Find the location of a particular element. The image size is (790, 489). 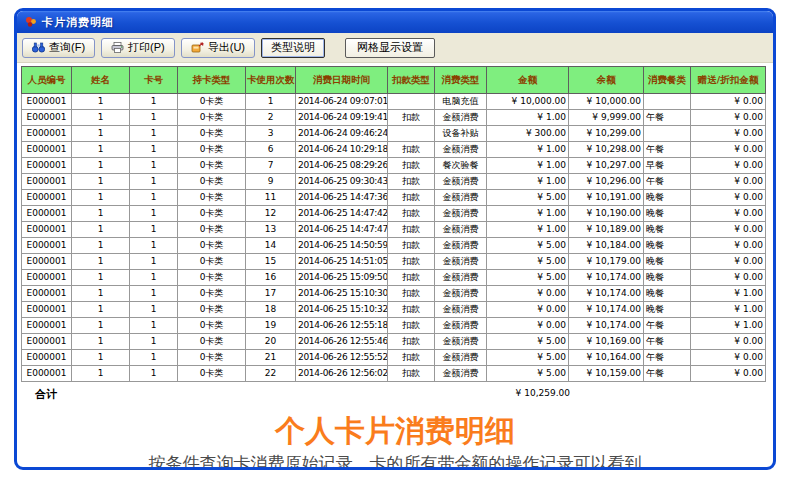

total-amount: ¥ 10,259.00 is located at coordinates (530, 393).